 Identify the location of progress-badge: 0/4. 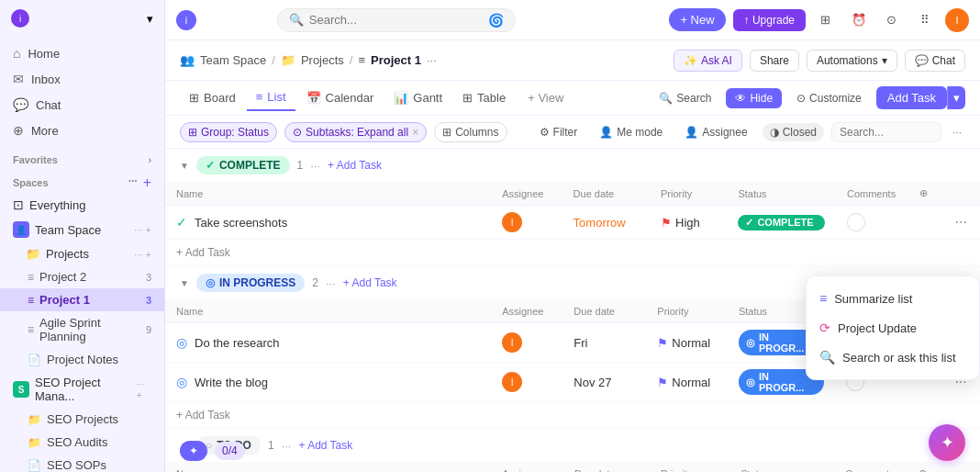
(229, 451).